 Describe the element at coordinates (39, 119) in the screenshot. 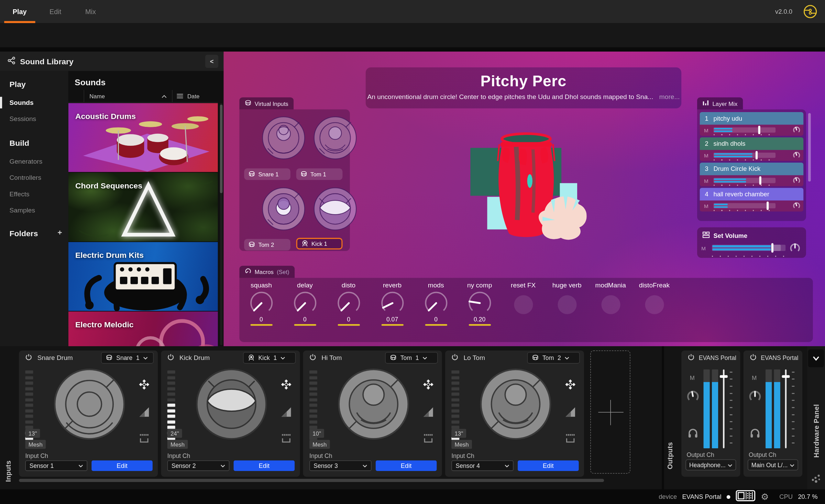

I see `nav-item-sessions: Sessions` at that location.